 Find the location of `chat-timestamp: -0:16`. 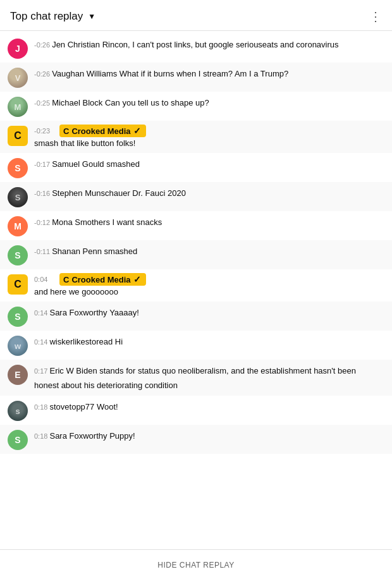

chat-timestamp: -0:16 is located at coordinates (43, 193).